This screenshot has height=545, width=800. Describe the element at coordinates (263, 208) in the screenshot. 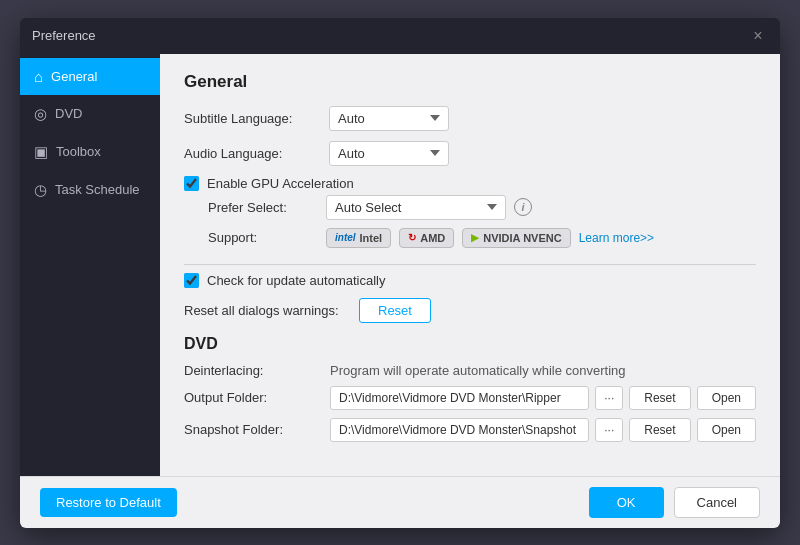

I see `prefer-select-label: Prefer Select:` at that location.